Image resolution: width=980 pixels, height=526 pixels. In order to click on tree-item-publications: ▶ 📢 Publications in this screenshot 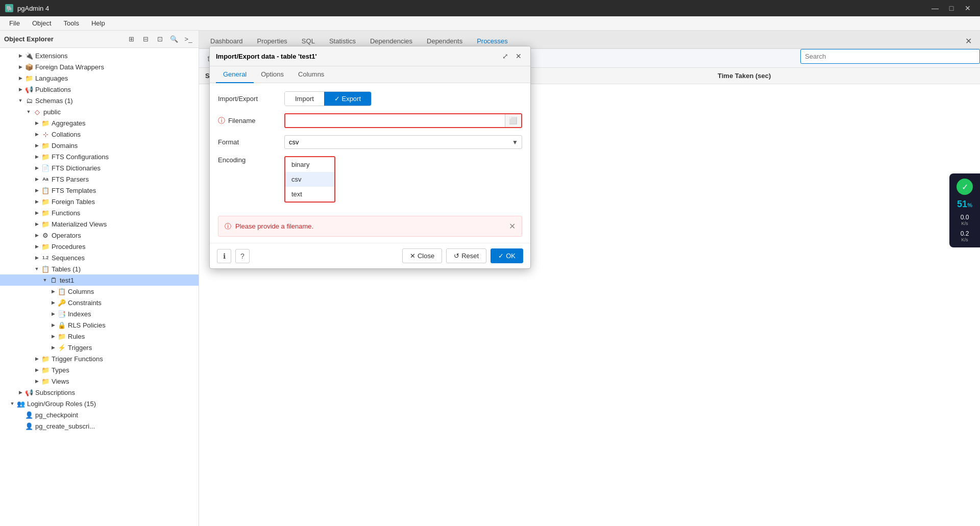, I will do `click(99, 89)`.